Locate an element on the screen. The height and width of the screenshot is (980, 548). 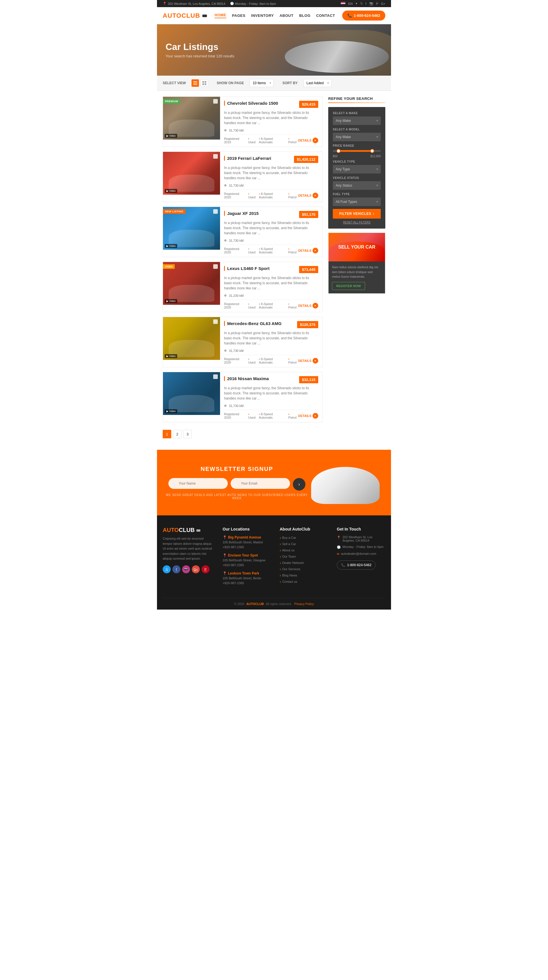
blog-news-link: Blog News is located at coordinates (304, 575).